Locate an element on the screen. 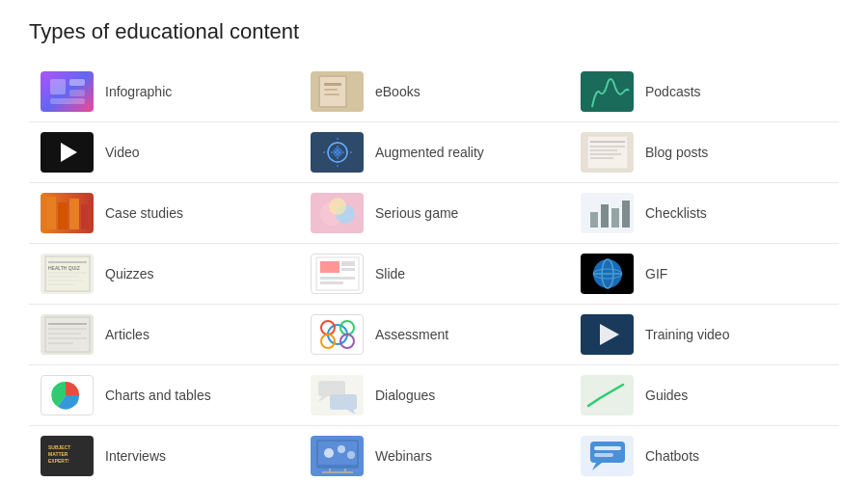  item-charts: Charts and tables is located at coordinates (164, 395).